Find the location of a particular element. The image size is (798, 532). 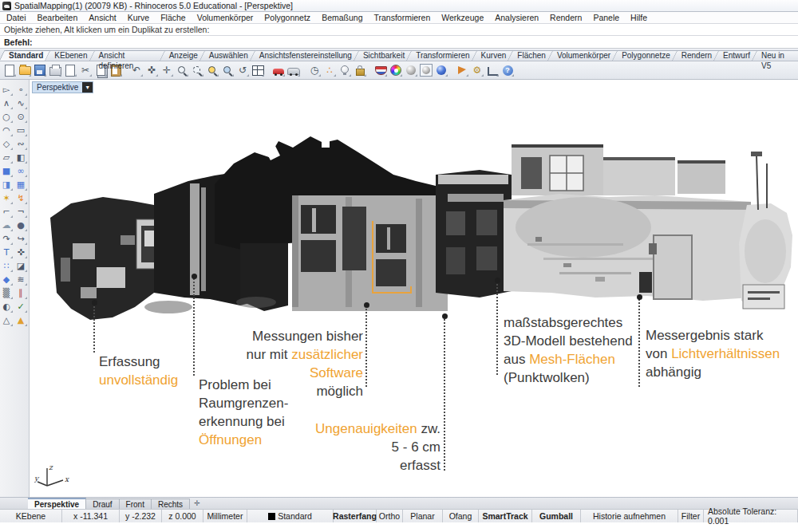

save-button is located at coordinates (40, 70).